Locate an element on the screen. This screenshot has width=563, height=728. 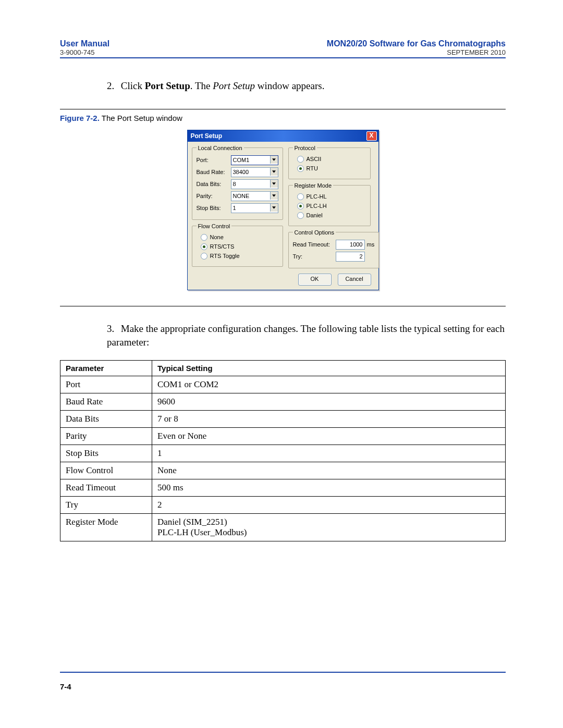
param-cell: Flow Control is located at coordinates (106, 470).